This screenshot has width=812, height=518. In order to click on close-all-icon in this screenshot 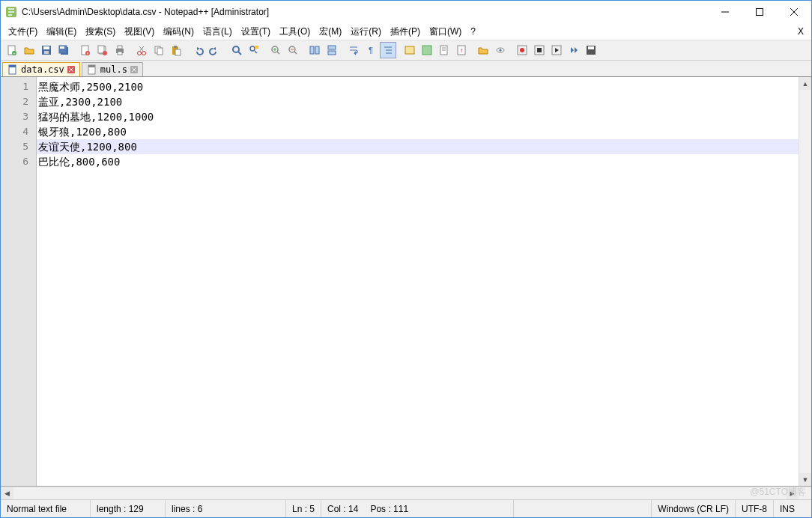, I will do `click(103, 50)`.